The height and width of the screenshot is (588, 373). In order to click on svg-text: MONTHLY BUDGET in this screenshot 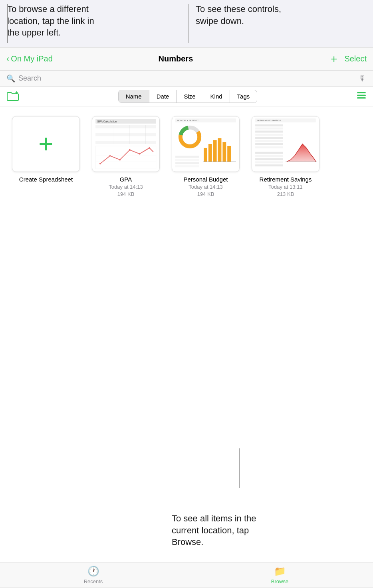, I will do `click(188, 120)`.